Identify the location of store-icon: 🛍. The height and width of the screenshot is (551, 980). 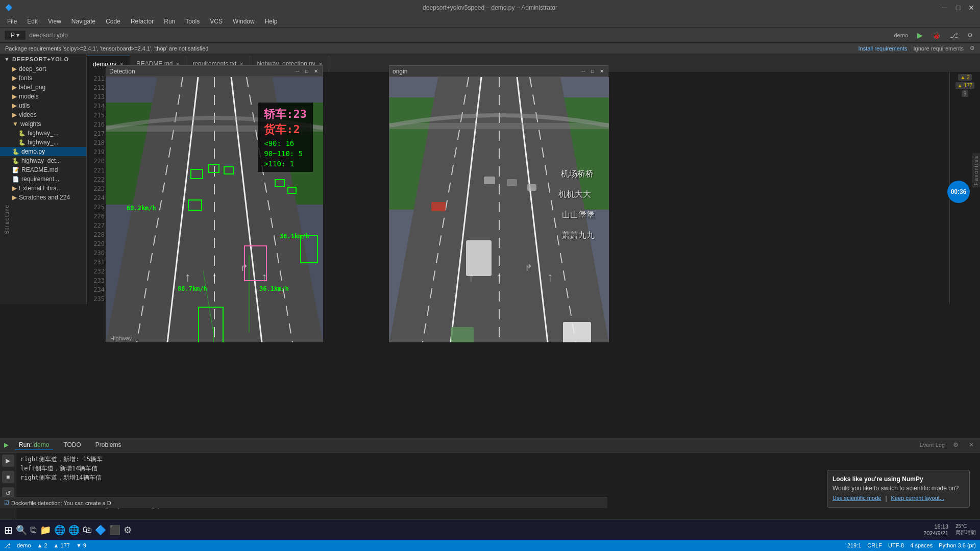
(87, 530).